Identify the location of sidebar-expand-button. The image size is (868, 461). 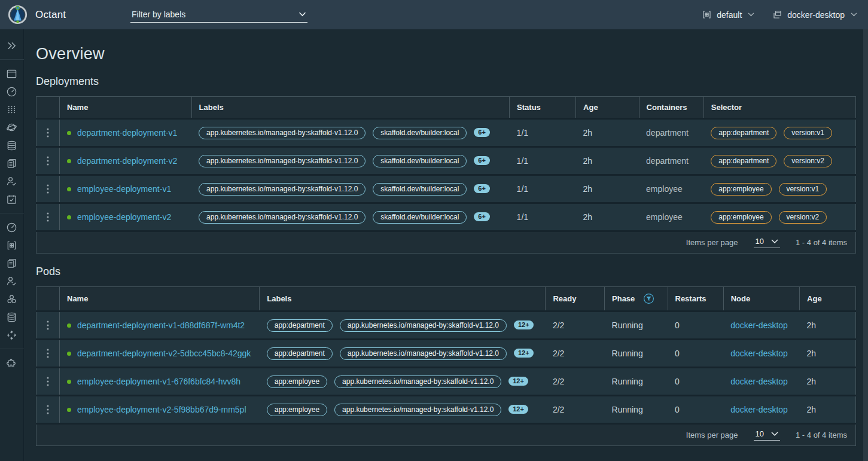
(12, 45).